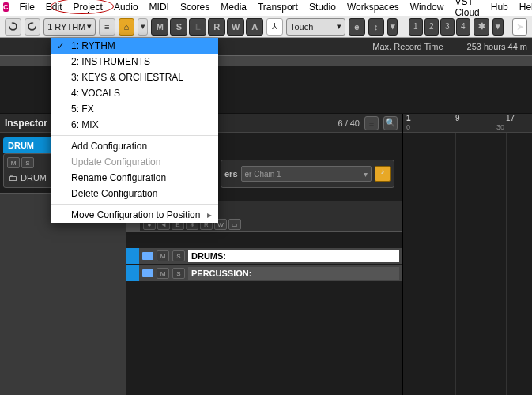 The image size is (532, 395). I want to click on timeline-ruler: 1 9 17 0 30, so click(468, 123).